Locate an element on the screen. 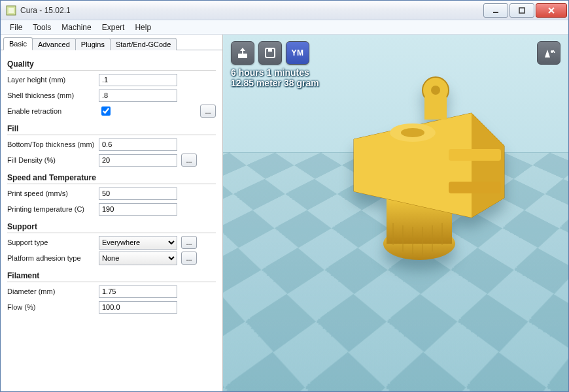  print-temp-label: Printing temperature (C) is located at coordinates (53, 209).